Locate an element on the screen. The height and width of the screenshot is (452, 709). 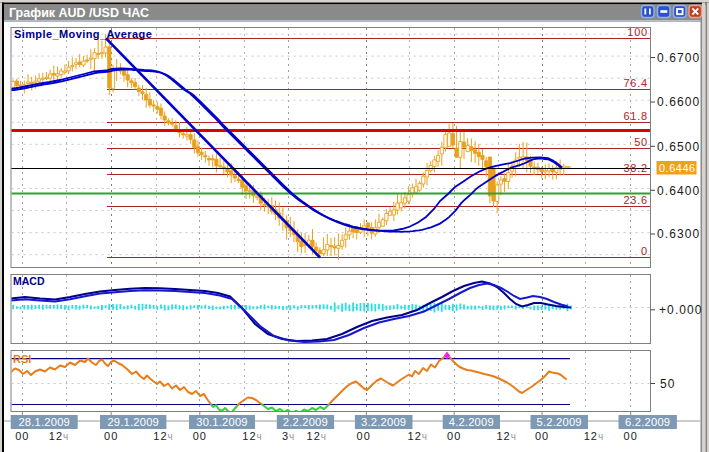
svg-text: +0.000 is located at coordinates (681, 310).